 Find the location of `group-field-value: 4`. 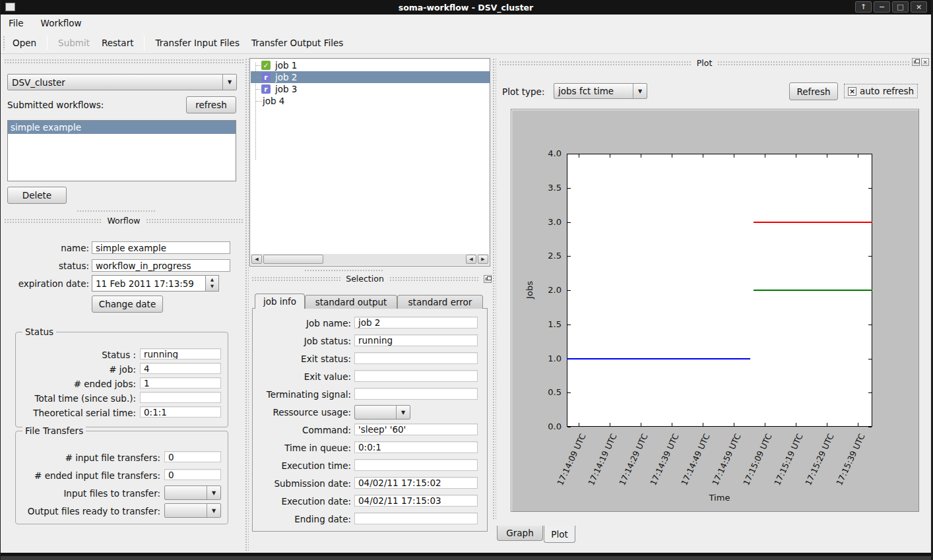

group-field-value: 4 is located at coordinates (181, 368).